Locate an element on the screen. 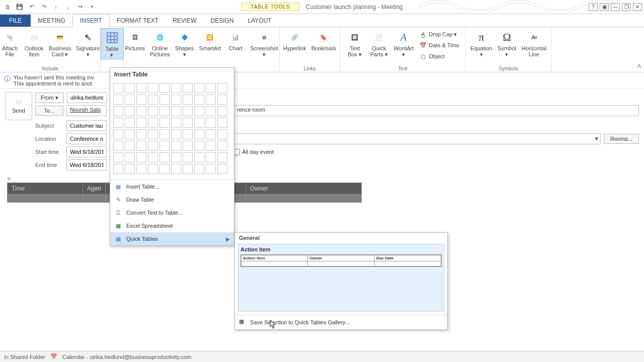 The image size is (644, 362). symbol-button: ΩSymbol ▾ is located at coordinates (507, 43).